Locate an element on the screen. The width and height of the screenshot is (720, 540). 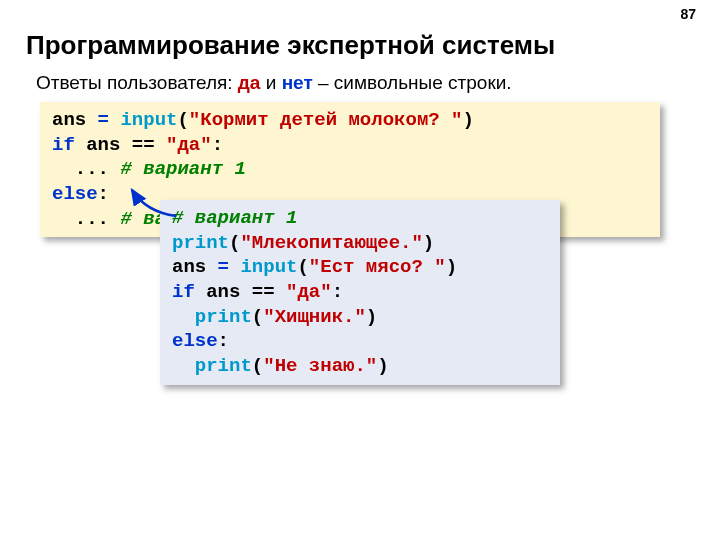
code-tok: "Млекопитающее." is located at coordinates (331, 243).